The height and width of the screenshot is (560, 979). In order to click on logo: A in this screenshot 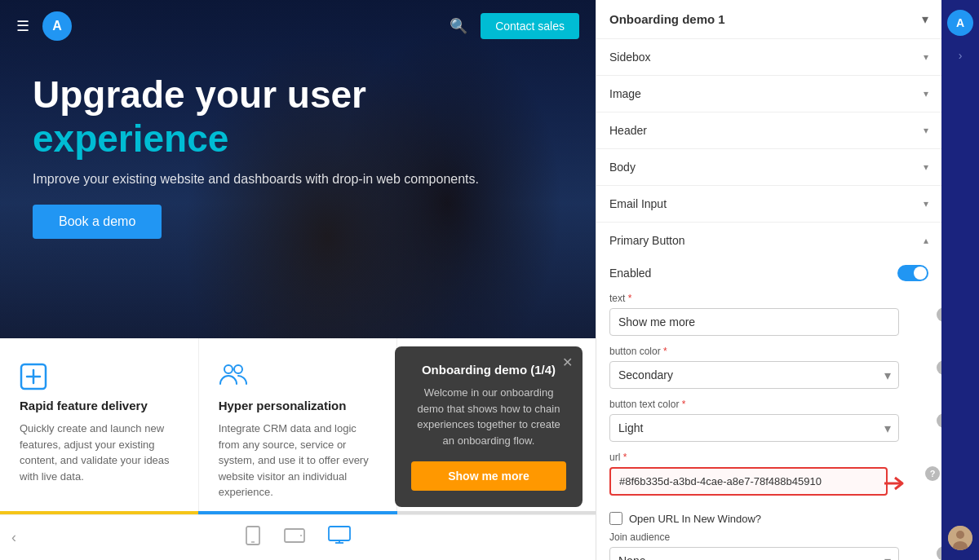, I will do `click(57, 26)`.